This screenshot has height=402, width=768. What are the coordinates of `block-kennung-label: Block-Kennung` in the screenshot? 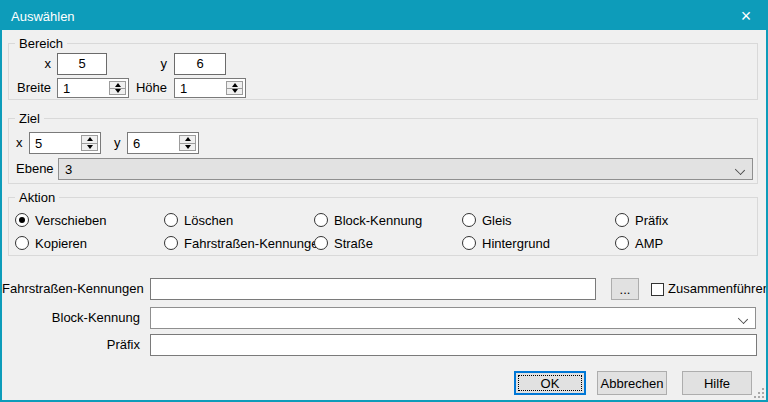 It's located at (71, 318).